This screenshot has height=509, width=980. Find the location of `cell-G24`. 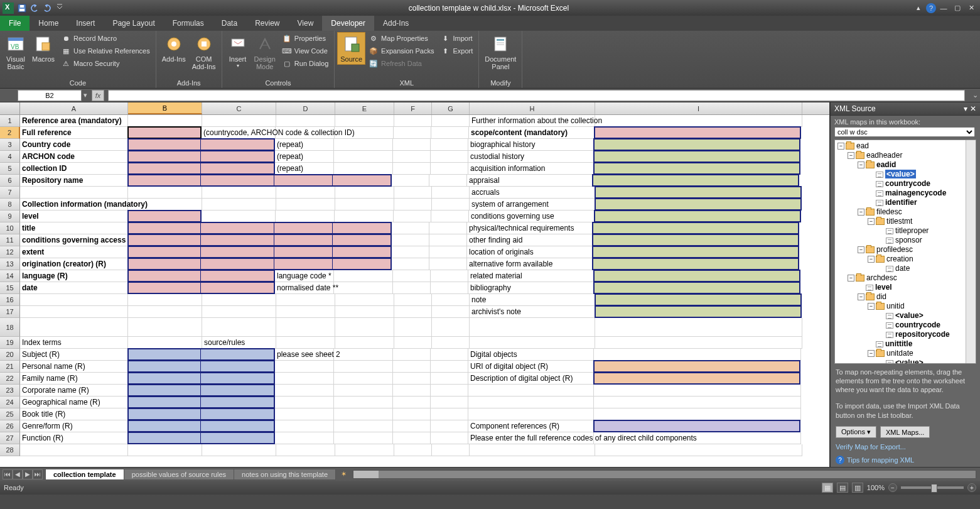

cell-G24 is located at coordinates (450, 402).